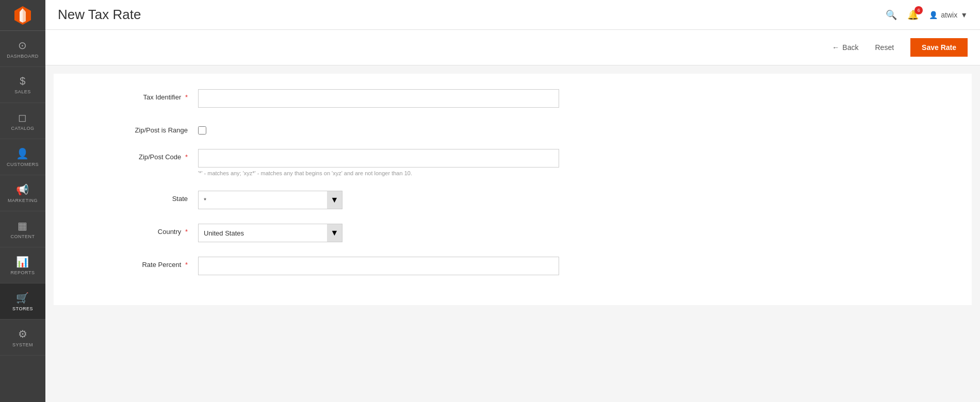  Describe the element at coordinates (23, 309) in the screenshot. I see `sidebar-item-label: STORES` at that location.